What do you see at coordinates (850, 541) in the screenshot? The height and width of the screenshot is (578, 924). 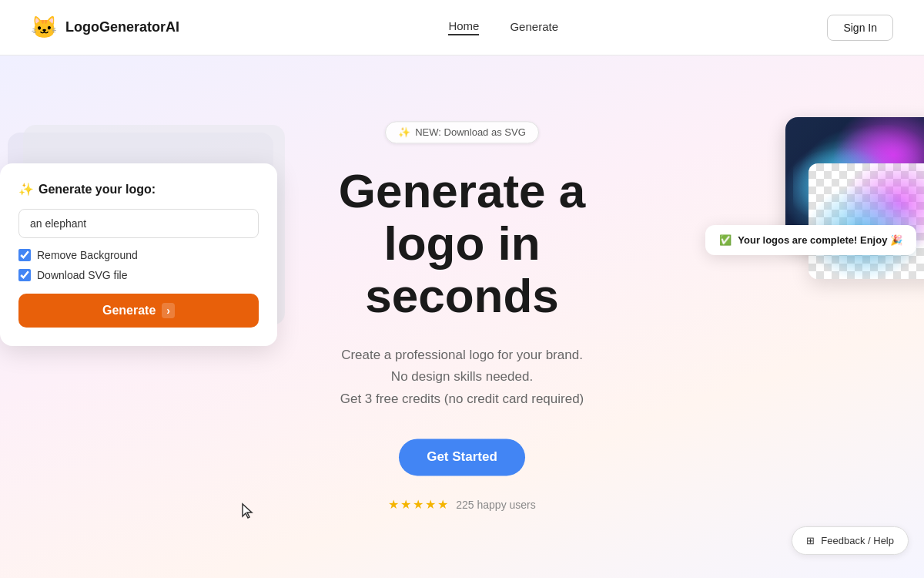 I see `feedback-button: ⊞ Feedback / Help` at bounding box center [850, 541].